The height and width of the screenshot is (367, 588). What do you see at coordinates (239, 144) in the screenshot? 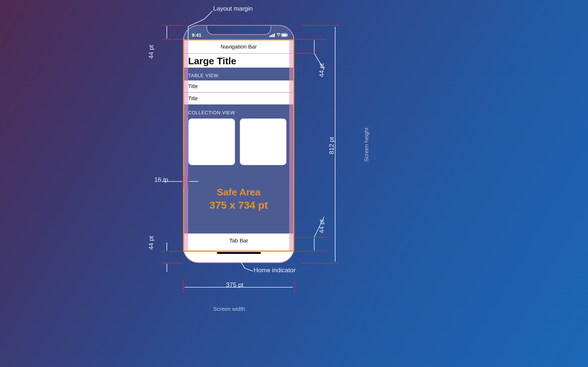
I see `collection-view-grid` at bounding box center [239, 144].